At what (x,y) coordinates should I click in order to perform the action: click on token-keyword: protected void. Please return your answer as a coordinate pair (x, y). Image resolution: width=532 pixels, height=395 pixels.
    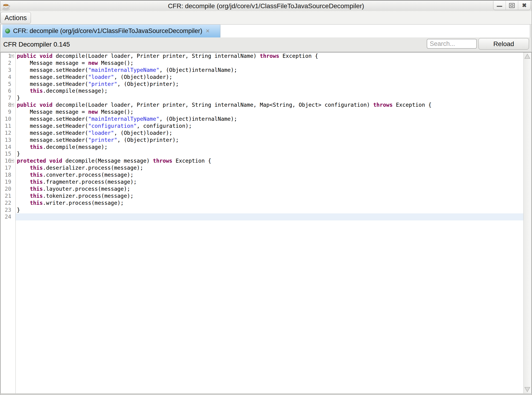
    Looking at the image, I should click on (39, 161).